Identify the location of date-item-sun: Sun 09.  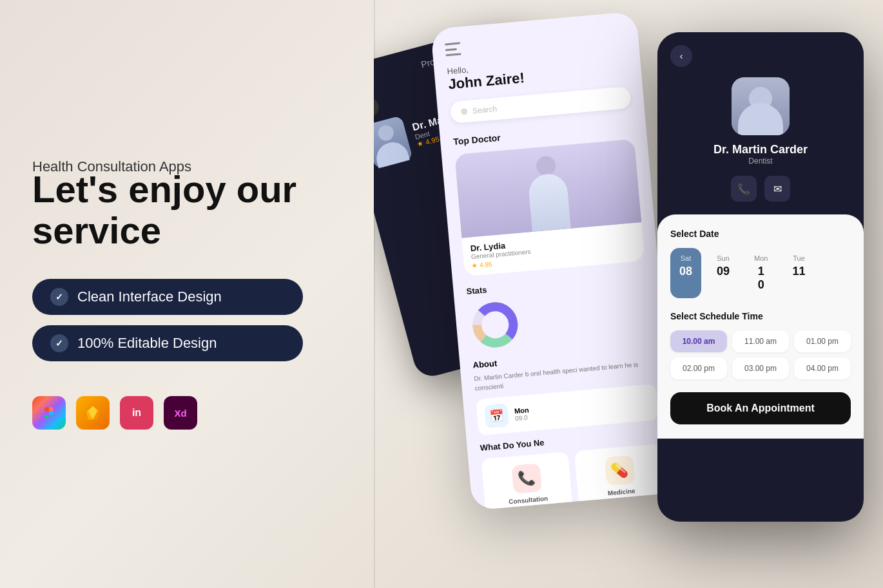
(723, 273).